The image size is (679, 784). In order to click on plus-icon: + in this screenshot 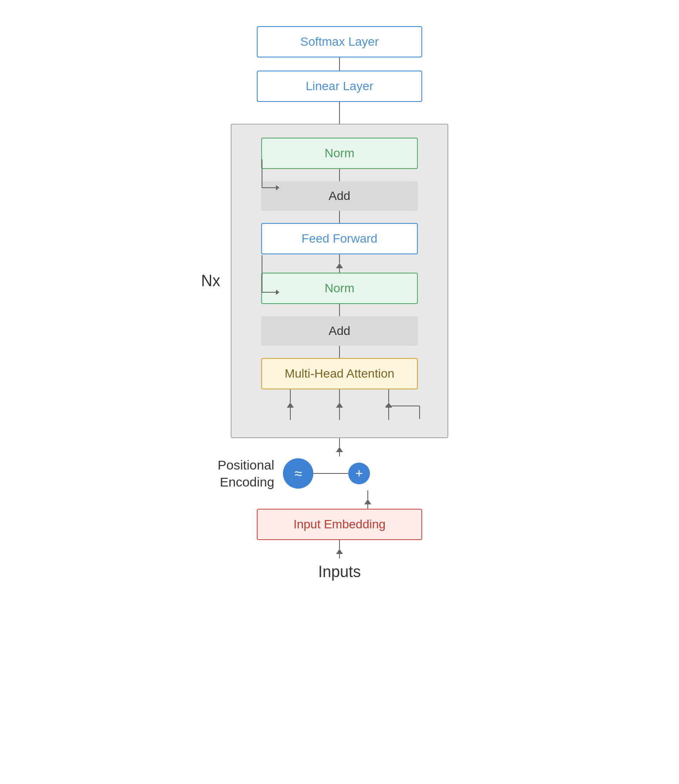, I will do `click(359, 473)`.